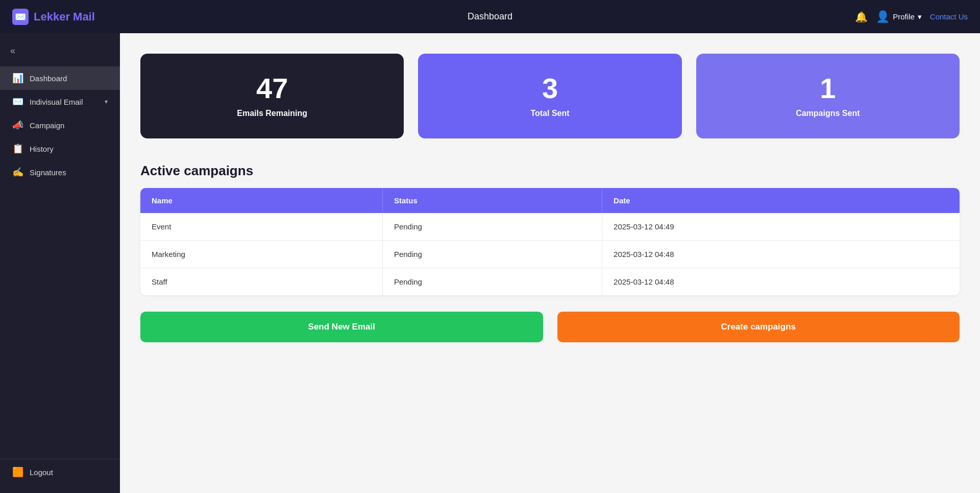 The height and width of the screenshot is (493, 980). Describe the element at coordinates (272, 88) in the screenshot. I see `emails-remaining-number: 47` at that location.